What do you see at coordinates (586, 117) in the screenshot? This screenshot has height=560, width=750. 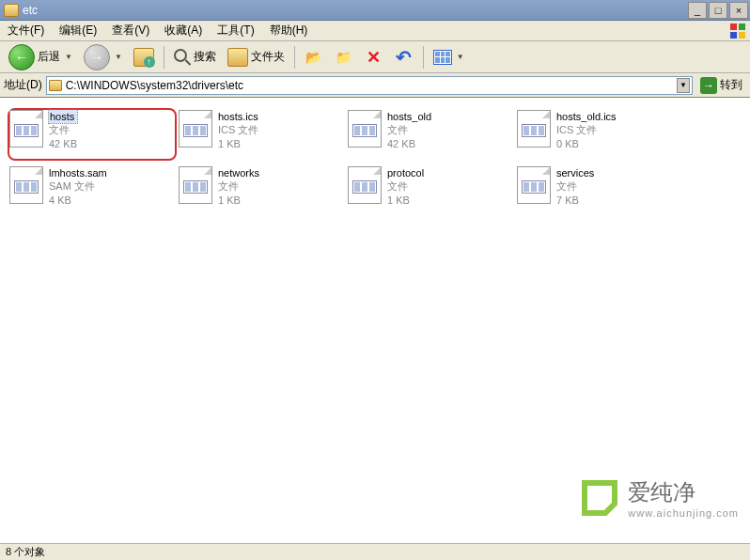 I see `file-name: hosts_old.ics` at bounding box center [586, 117].